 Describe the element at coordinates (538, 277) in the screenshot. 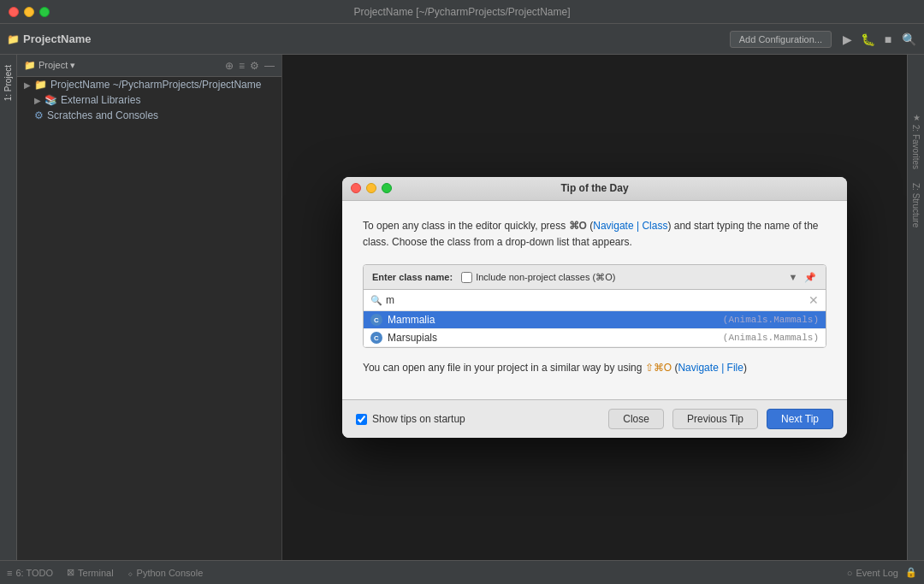

I see `include-non-project-checkbox: Include non-project classes (⌘O)` at that location.